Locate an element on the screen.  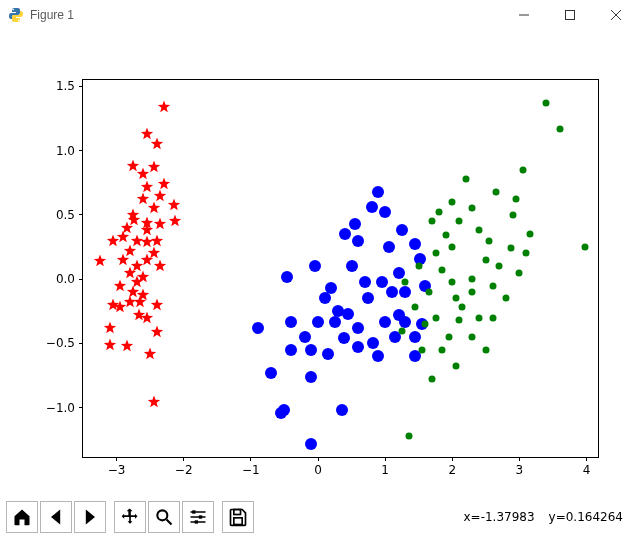
zoom-button is located at coordinates (164, 517).